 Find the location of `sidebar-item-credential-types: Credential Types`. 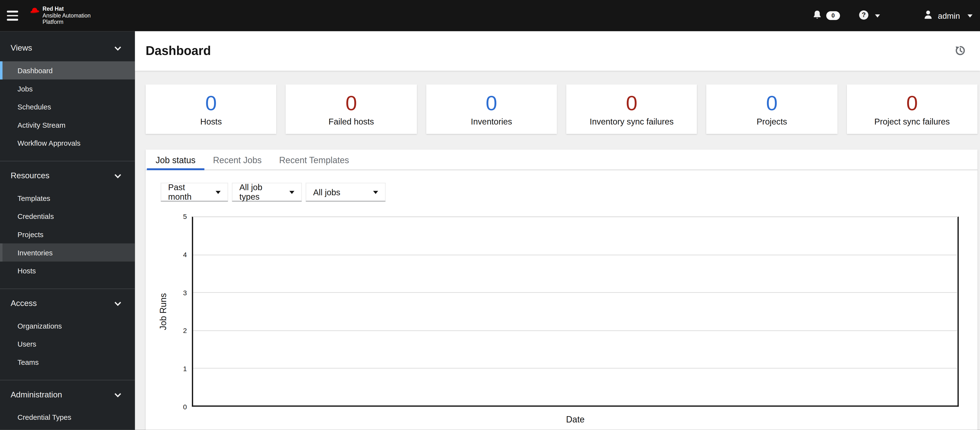

sidebar-item-credential-types: Credential Types is located at coordinates (68, 417).